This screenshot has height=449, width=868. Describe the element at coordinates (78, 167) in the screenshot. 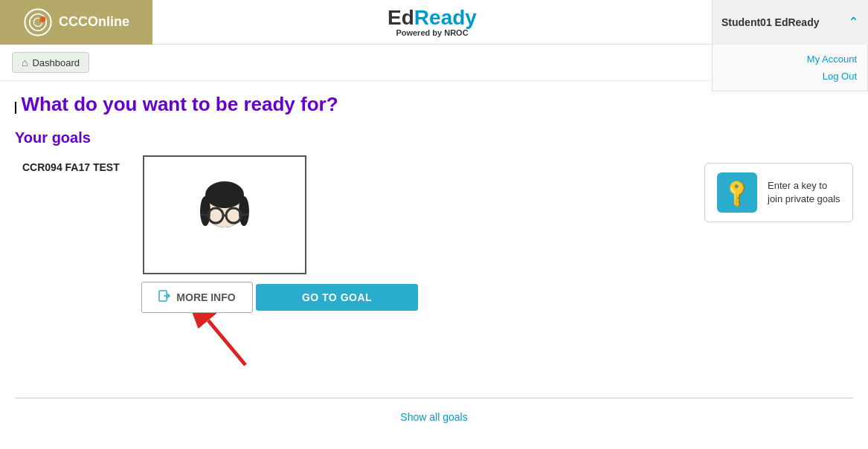

I see `goal-card: CCR094 FA17 TEST` at that location.